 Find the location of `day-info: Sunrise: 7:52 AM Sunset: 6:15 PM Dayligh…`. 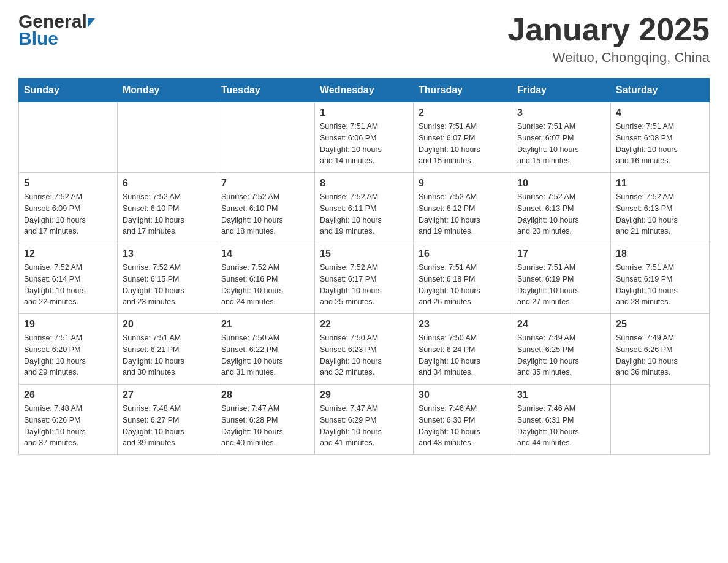

day-info: Sunrise: 7:52 AM Sunset: 6:15 PM Dayligh… is located at coordinates (167, 285).